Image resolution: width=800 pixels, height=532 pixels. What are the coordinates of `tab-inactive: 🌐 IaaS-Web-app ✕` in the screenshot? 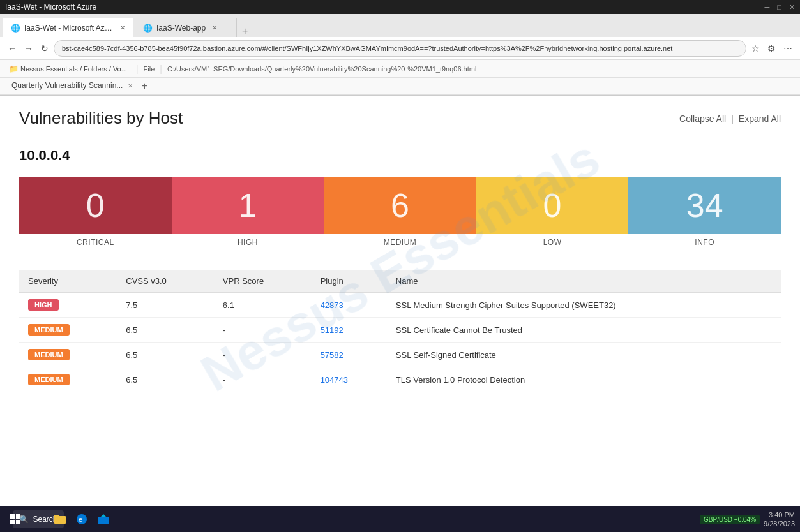 It's located at (186, 27).